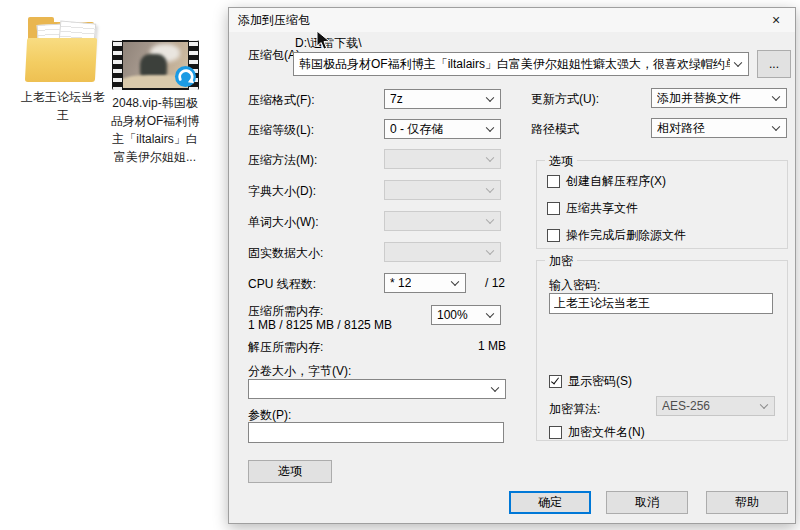  I want to click on memory-usage-value: 1 MB / 8125 MB / 8125 MB, so click(320, 325).